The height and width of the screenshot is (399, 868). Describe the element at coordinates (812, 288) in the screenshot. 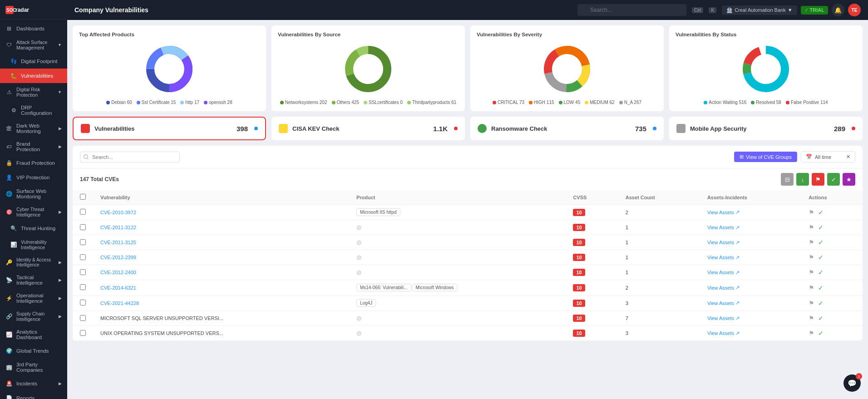

I see `row-flag-icon-5: ⚑` at that location.